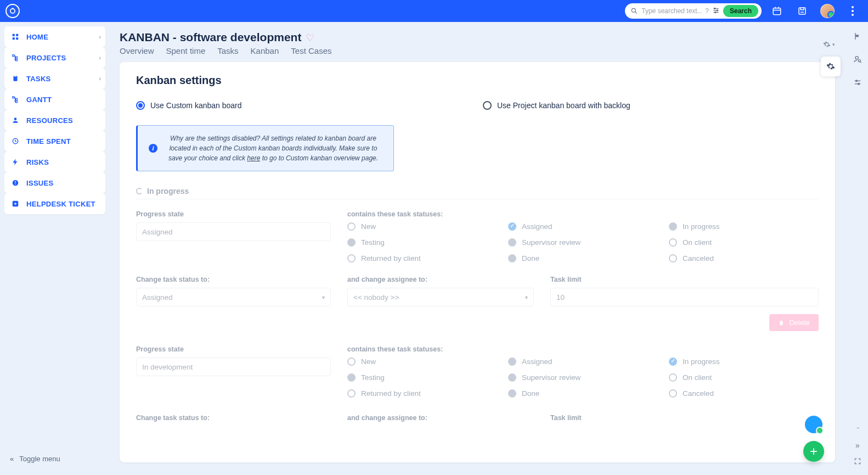  Describe the element at coordinates (794, 323) in the screenshot. I see `delete-button: Delete` at that location.